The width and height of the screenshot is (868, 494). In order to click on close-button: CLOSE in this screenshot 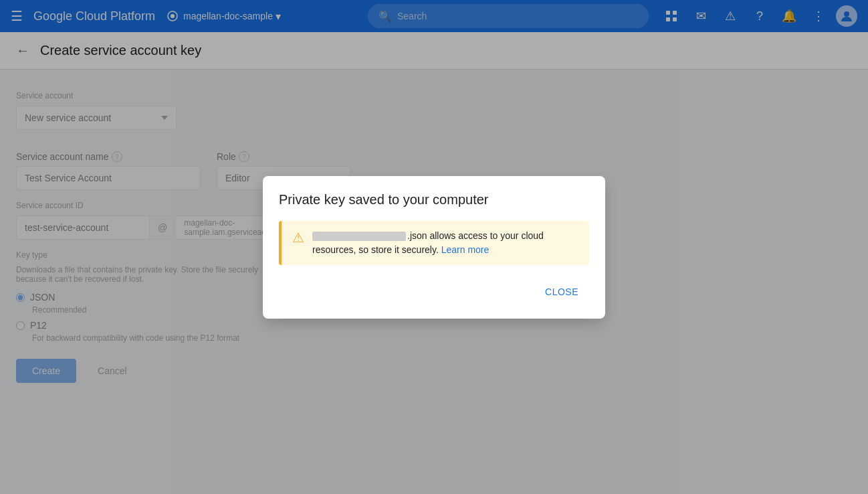, I will do `click(562, 292)`.